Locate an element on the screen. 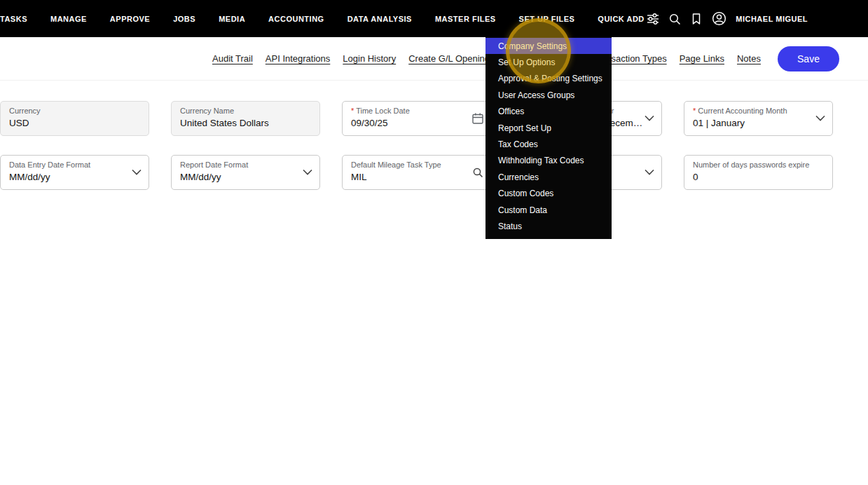 Image resolution: width=868 pixels, height=485 pixels. current-accounting-month-value: 01 | January is located at coordinates (758, 123).